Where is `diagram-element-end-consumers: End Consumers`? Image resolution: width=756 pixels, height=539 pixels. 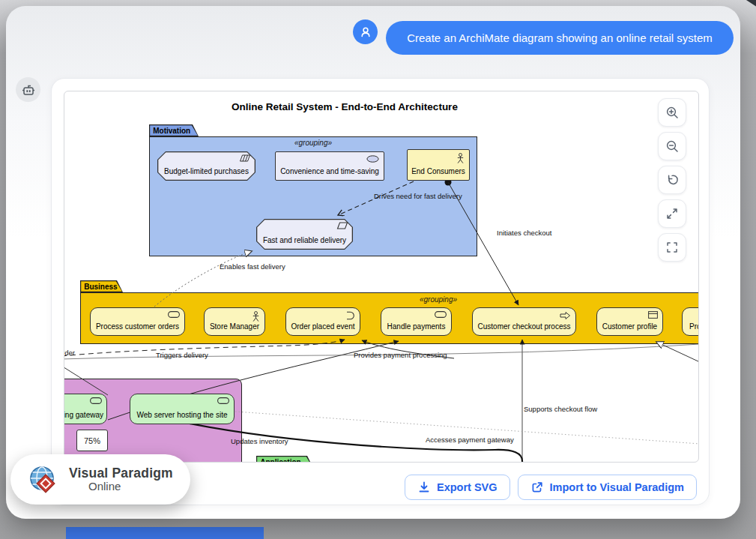 diagram-element-end-consumers: End Consumers is located at coordinates (438, 165).